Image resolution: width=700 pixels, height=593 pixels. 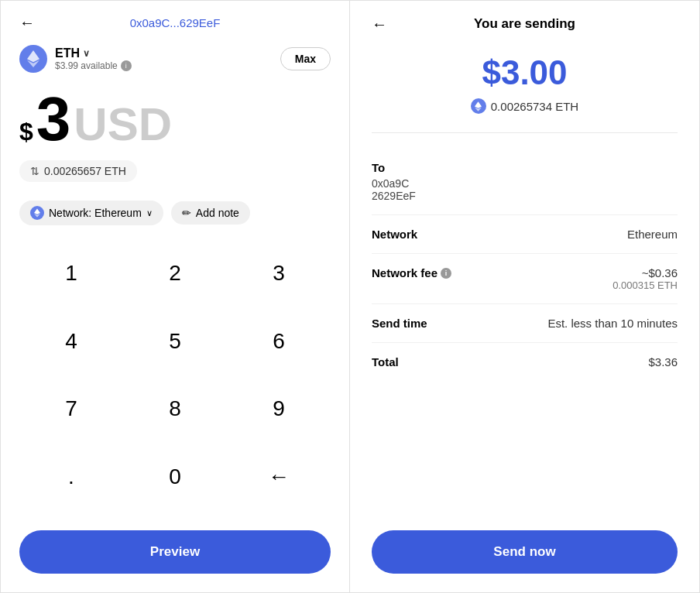 I want to click on fee-usd: ~$0.36, so click(x=645, y=273).